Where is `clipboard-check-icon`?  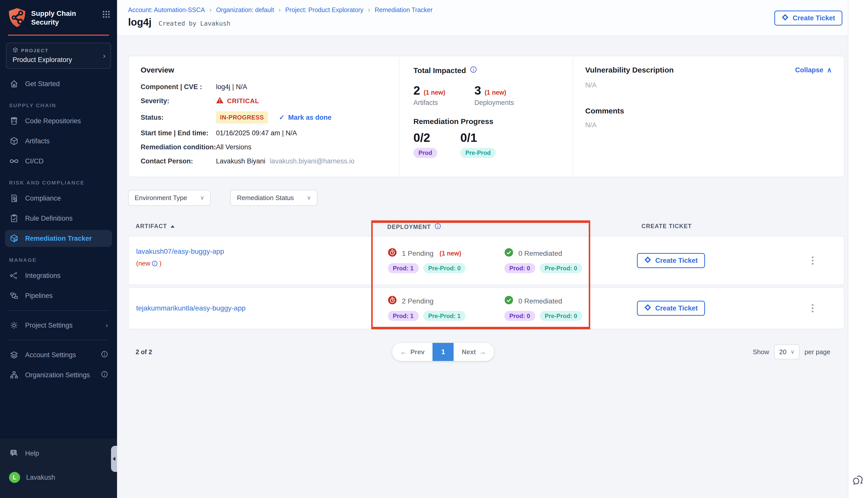
clipboard-check-icon is located at coordinates (14, 218).